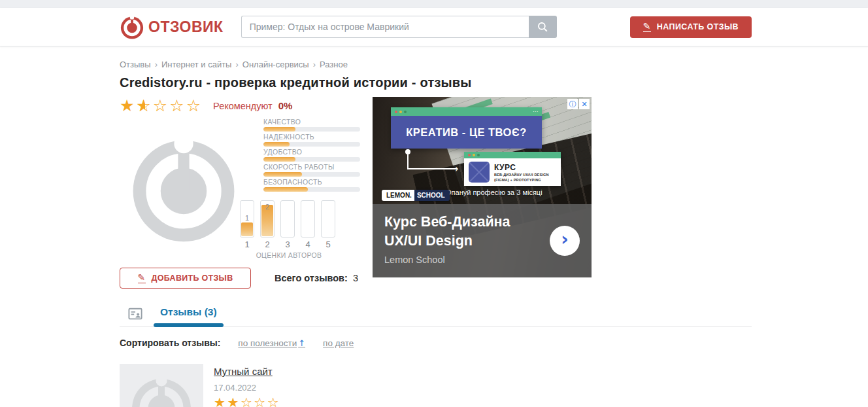 The width and height of the screenshot is (868, 407). Describe the element at coordinates (312, 124) in the screenshot. I see `rating-criterion-row: КАЧЕСТВО` at that location.